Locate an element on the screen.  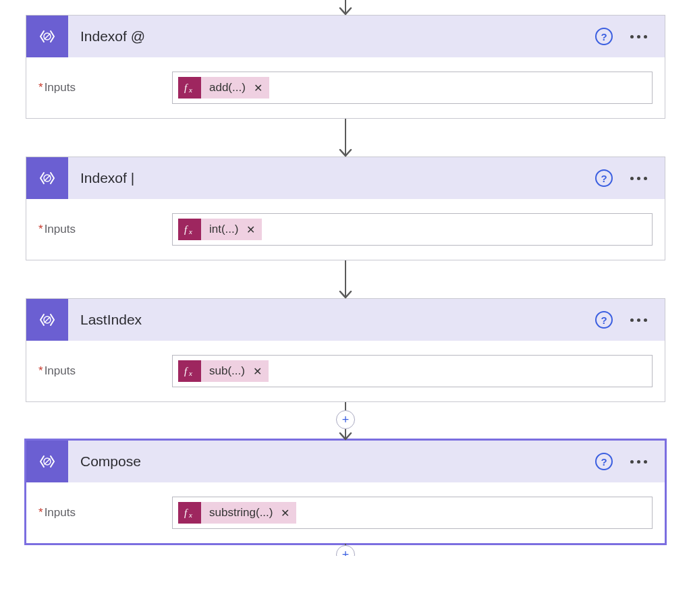
expression-token: fx sub(...) ✕ is located at coordinates (223, 371).